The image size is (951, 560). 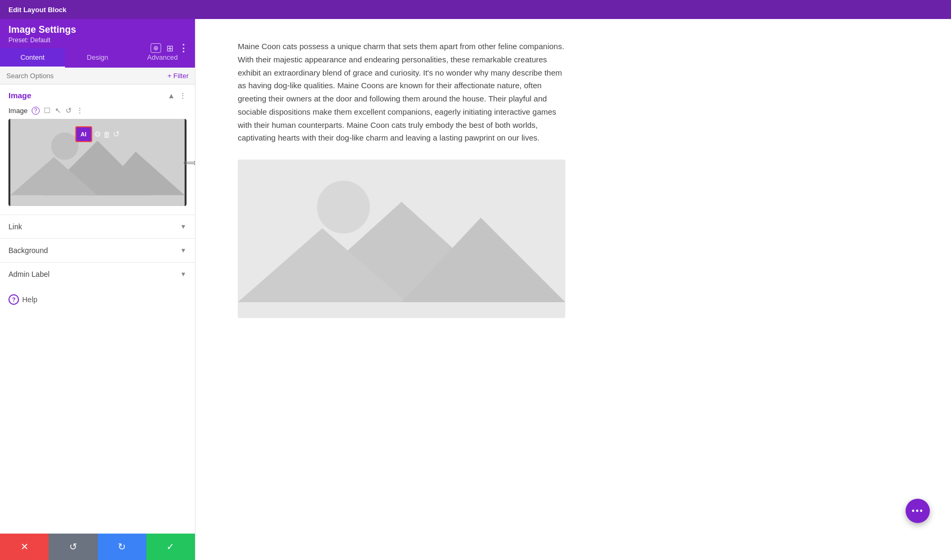 I want to click on overlay-reset-icon: ↺, so click(x=116, y=134).